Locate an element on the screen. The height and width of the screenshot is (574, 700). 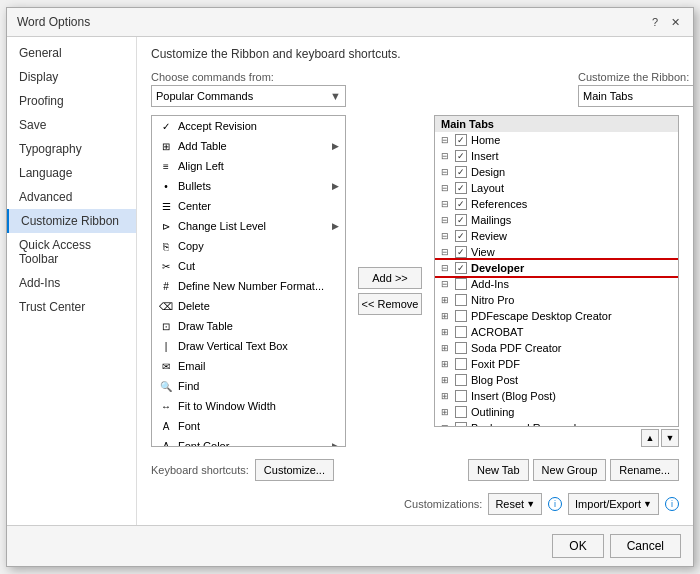
ribbon-item: ⊞Blog Post is located at coordinates (556, 380).